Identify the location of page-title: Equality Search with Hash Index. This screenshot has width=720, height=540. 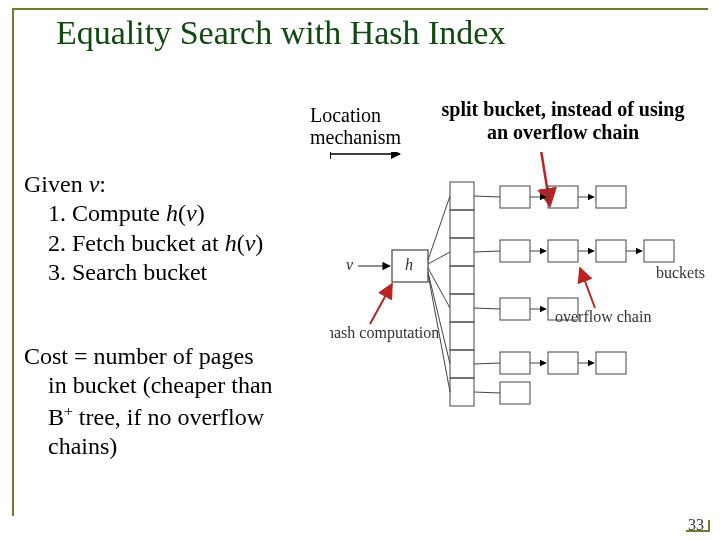
(280, 33).